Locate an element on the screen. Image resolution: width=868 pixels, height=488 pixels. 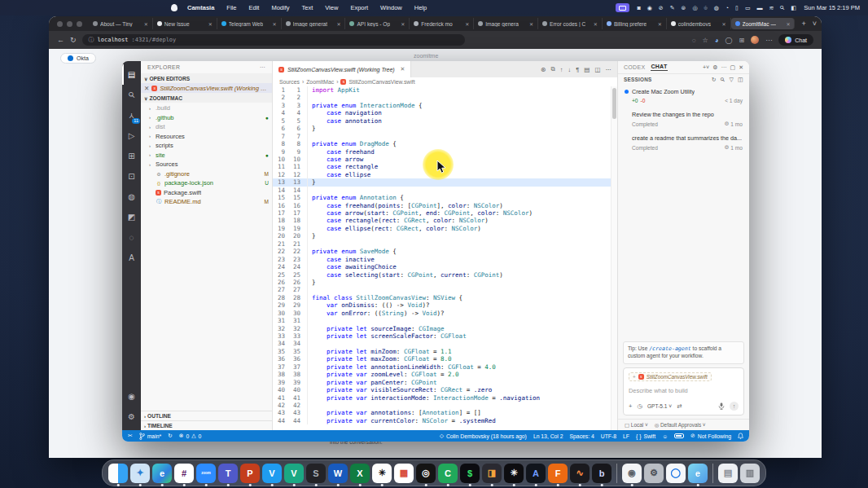
tree-item-resources: ›Resources is located at coordinates (207, 137).